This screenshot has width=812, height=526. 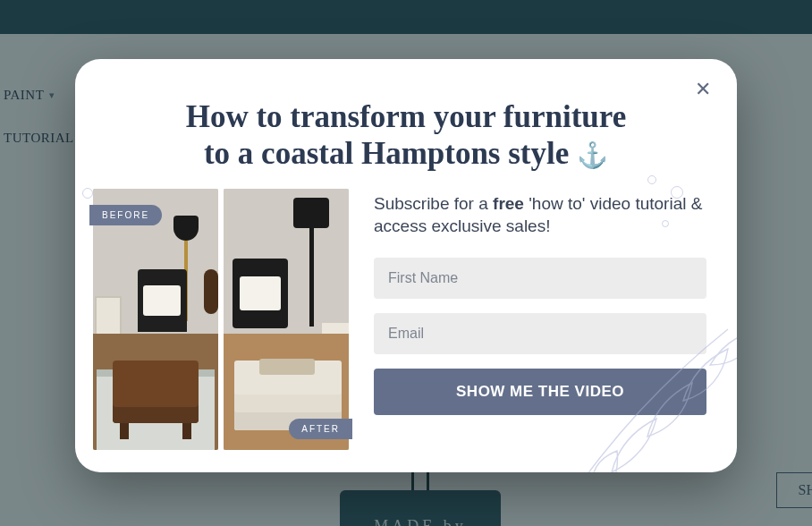 What do you see at coordinates (406, 116) in the screenshot?
I see `modal-title-line: How to transform your furniture` at bounding box center [406, 116].